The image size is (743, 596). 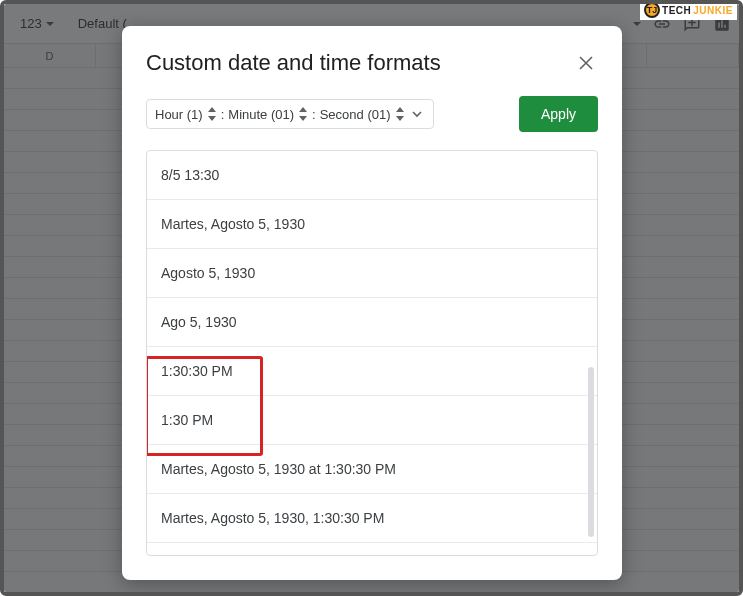 I want to click on format-option: Martes, Agosto 5, 1930, so click(x=372, y=224).